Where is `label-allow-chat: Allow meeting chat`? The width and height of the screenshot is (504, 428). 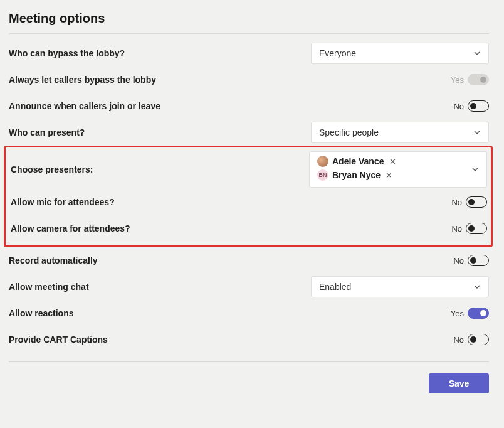
label-allow-chat: Allow meeting chat is located at coordinates (49, 287).